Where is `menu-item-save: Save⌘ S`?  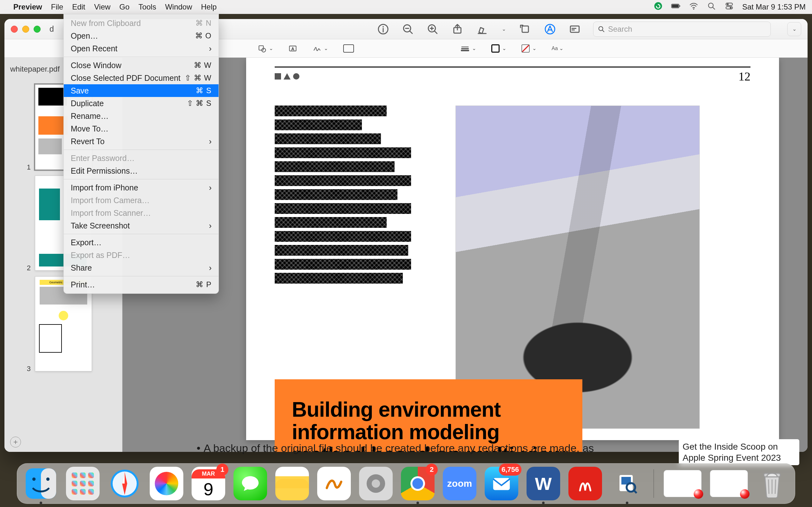
menu-item-save: Save⌘ S is located at coordinates (141, 91).